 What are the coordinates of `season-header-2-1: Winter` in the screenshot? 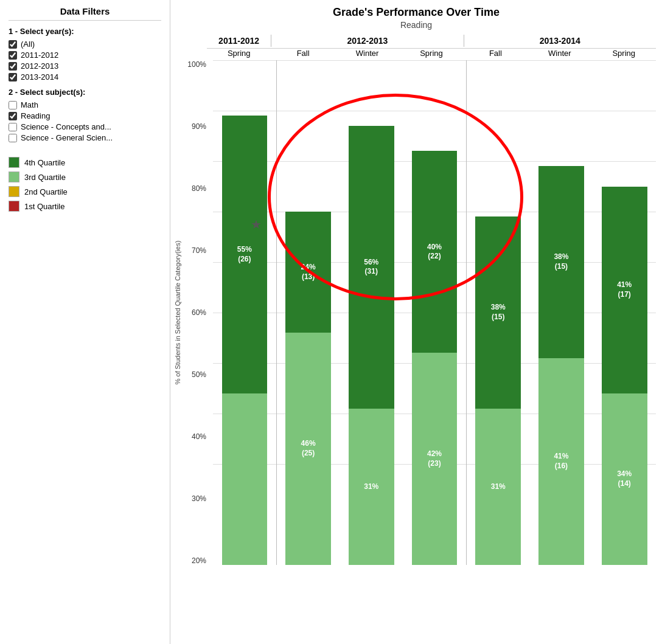 It's located at (560, 54).